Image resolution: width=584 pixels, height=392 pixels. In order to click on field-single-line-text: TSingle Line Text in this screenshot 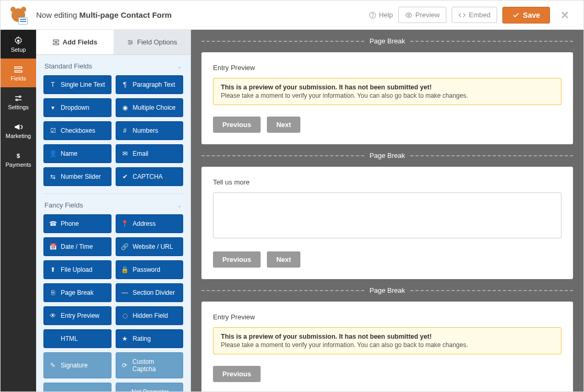, I will do `click(77, 85)`.